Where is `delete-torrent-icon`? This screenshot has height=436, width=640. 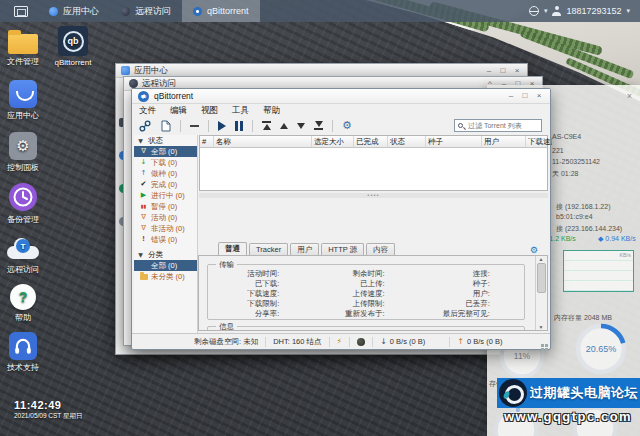
delete-torrent-icon is located at coordinates (194, 126).